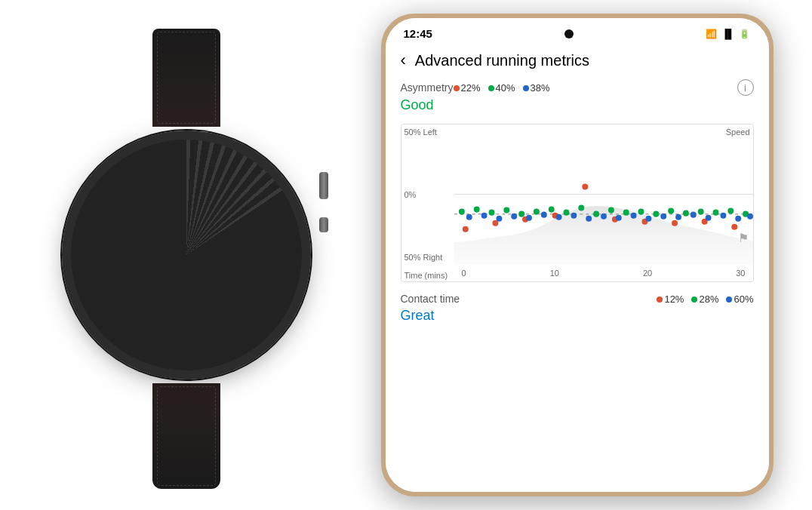  Describe the element at coordinates (467, 88) in the screenshot. I see `dot1: 22%` at that location.